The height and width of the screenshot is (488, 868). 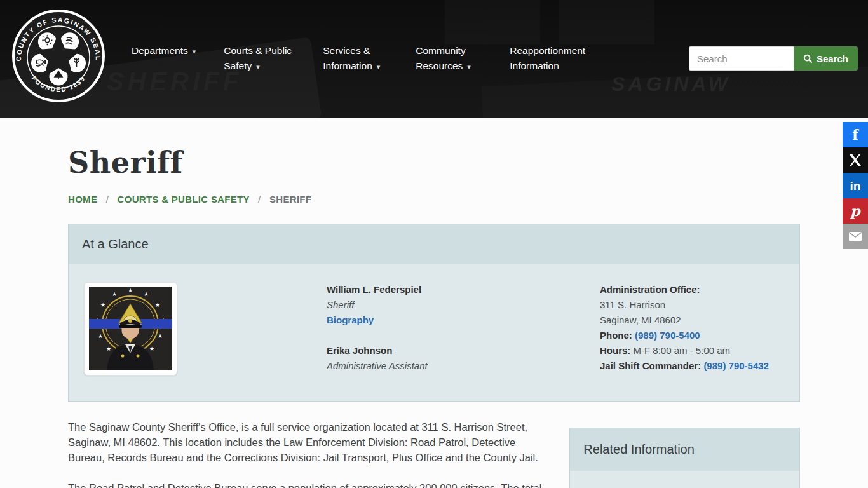 I want to click on person-name: Erika Johnson, so click(x=463, y=351).